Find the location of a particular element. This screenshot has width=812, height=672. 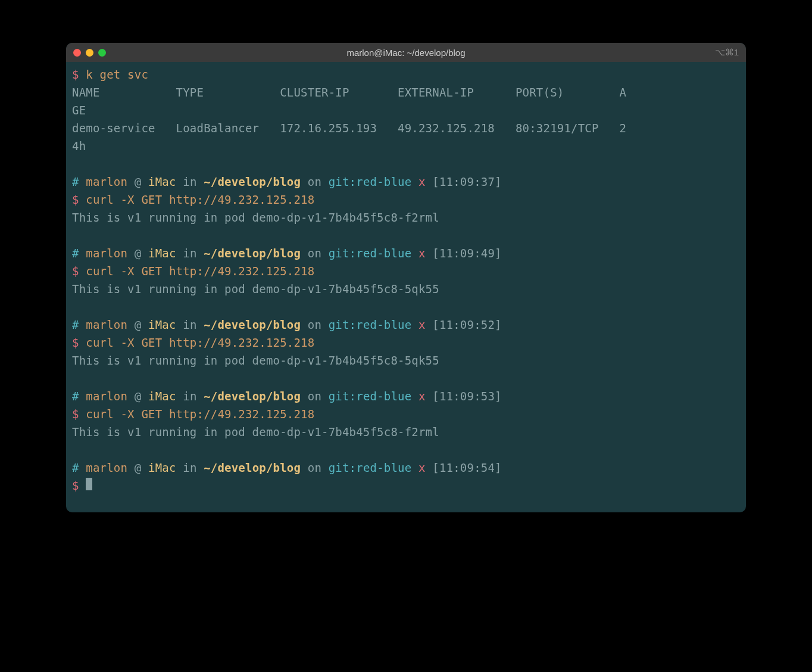

cell-type: LoadBalancer is located at coordinates (218, 128).